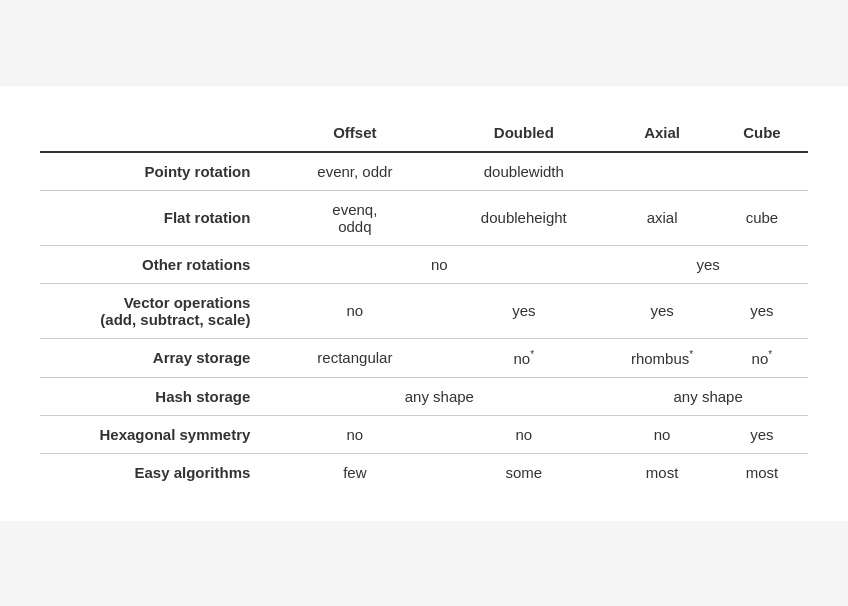 The height and width of the screenshot is (606, 848). What do you see at coordinates (662, 172) in the screenshot?
I see `cell-pointy-axial` at bounding box center [662, 172].